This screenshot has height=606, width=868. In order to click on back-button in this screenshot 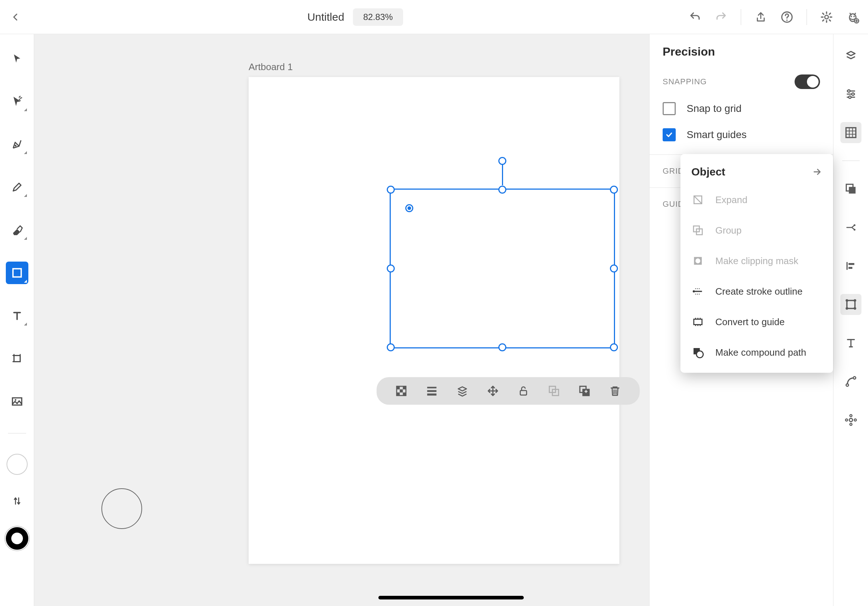, I will do `click(15, 17)`.